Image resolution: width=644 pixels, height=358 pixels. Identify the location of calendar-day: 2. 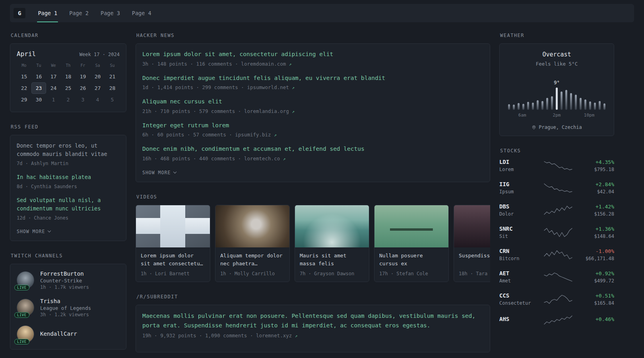
(68, 99).